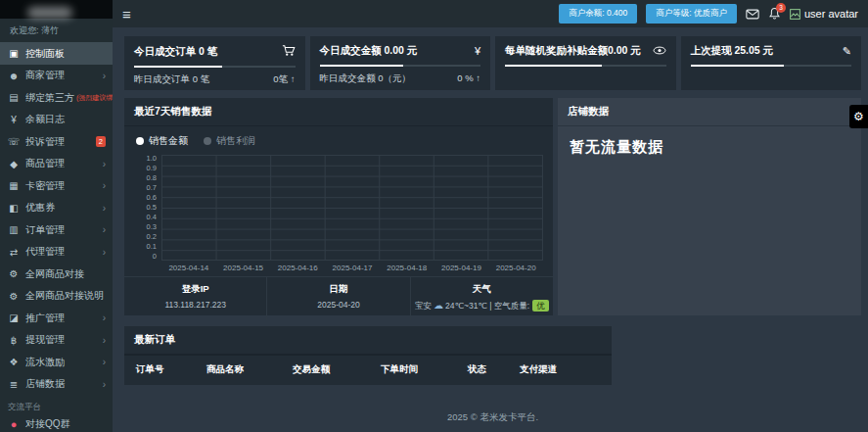 The image size is (868, 432). I want to click on sidebar-item-complaints: ☏ 投诉管理 2, so click(57, 141).